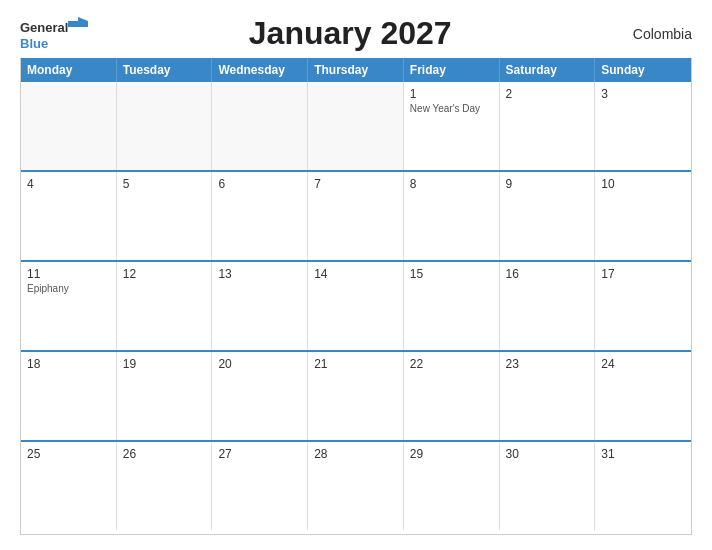 The image size is (712, 550). What do you see at coordinates (643, 364) in the screenshot?
I see `day-number: 24` at bounding box center [643, 364].